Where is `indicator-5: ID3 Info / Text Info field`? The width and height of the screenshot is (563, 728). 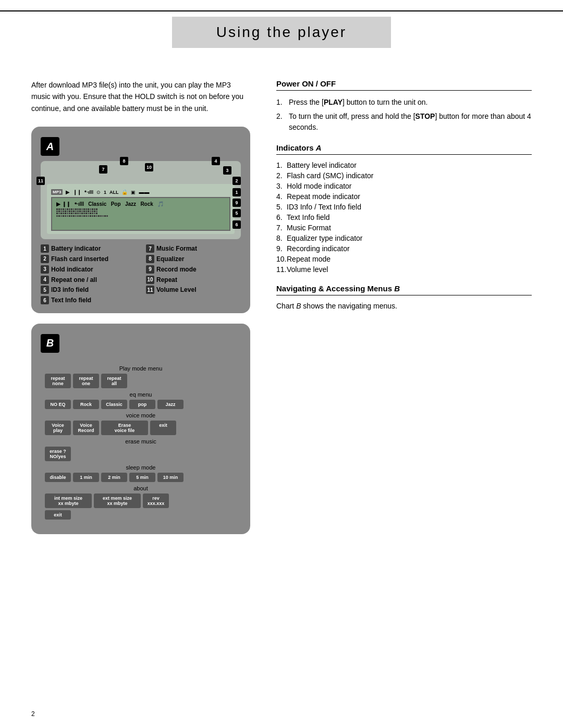 indicator-5: ID3 Info / Text Info field is located at coordinates (404, 207).